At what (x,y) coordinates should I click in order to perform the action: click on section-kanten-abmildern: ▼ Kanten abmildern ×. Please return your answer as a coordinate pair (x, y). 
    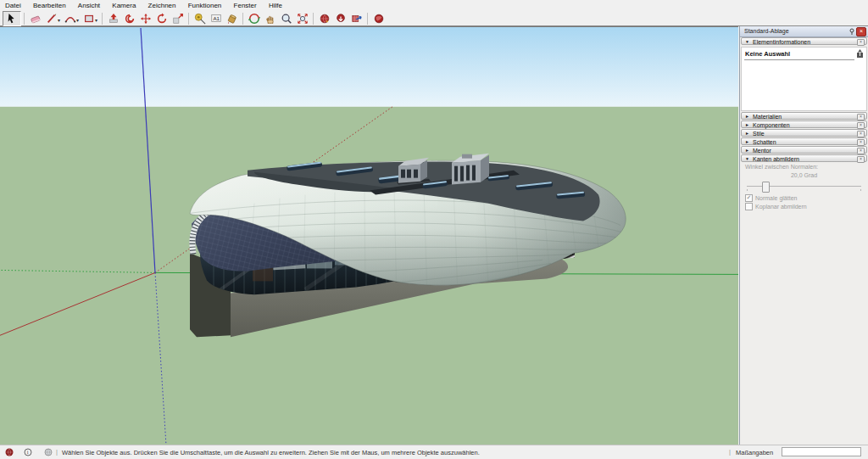
    Looking at the image, I should click on (804, 158).